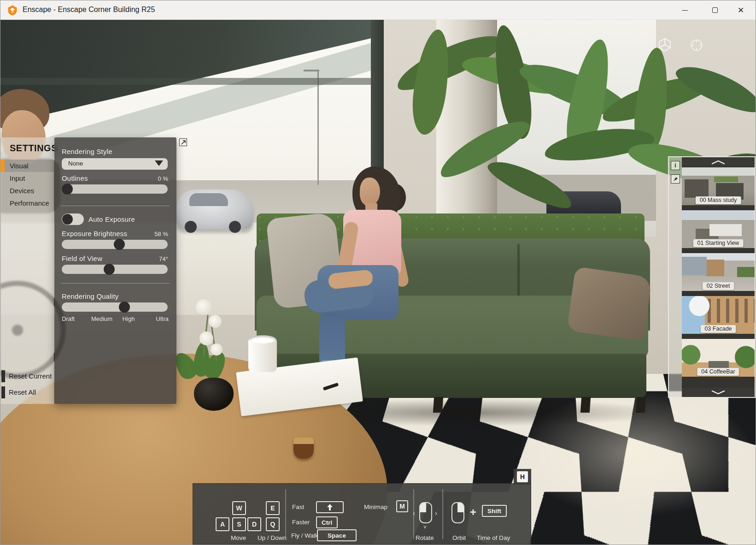 Image resolution: width=756 pixels, height=545 pixels. What do you see at coordinates (115, 307) in the screenshot?
I see `rendering-quality-slider` at bounding box center [115, 307].